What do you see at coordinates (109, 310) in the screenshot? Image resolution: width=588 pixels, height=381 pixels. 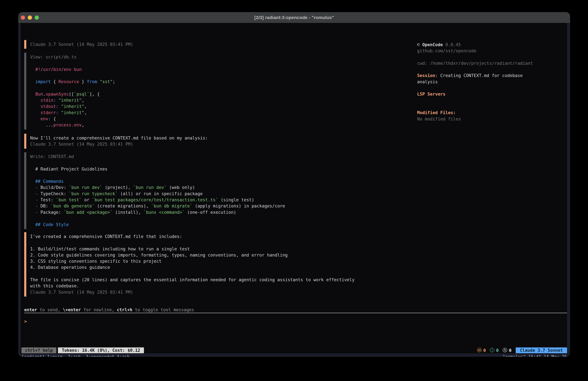 I see `keybinding-help-line: enter to send, \+enter for newline, ctrl…` at bounding box center [109, 310].